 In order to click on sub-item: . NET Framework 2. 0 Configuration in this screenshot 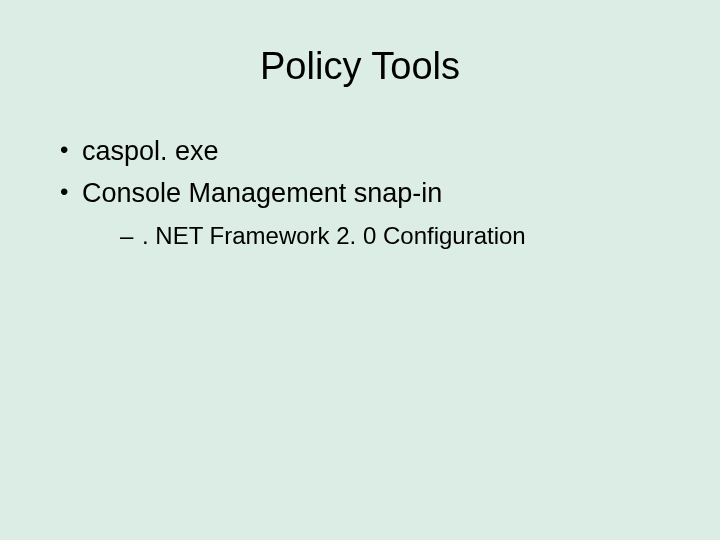, I will do `click(395, 236)`.